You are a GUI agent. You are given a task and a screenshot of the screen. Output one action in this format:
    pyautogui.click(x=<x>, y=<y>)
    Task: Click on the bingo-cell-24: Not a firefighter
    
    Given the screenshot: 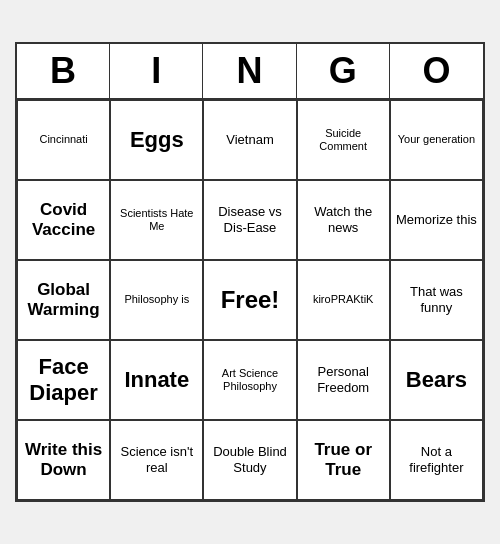 What is the action you would take?
    pyautogui.click(x=436, y=460)
    